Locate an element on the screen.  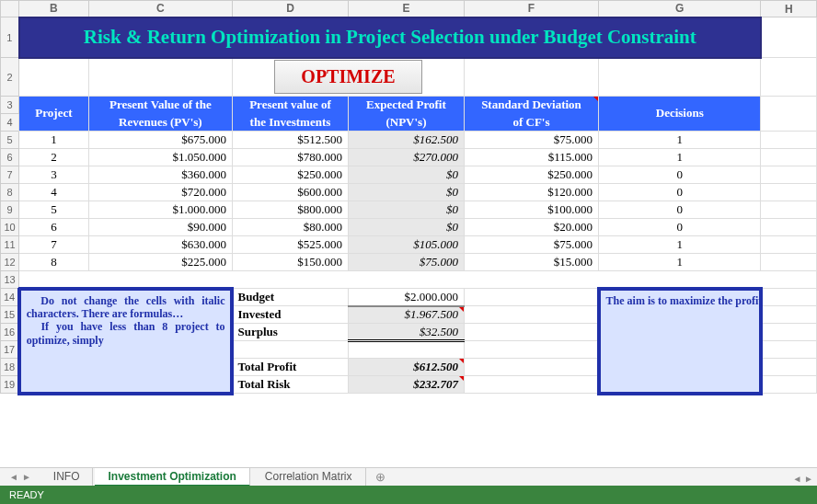
optimize-cell: OPTIMIZE is located at coordinates (348, 77).